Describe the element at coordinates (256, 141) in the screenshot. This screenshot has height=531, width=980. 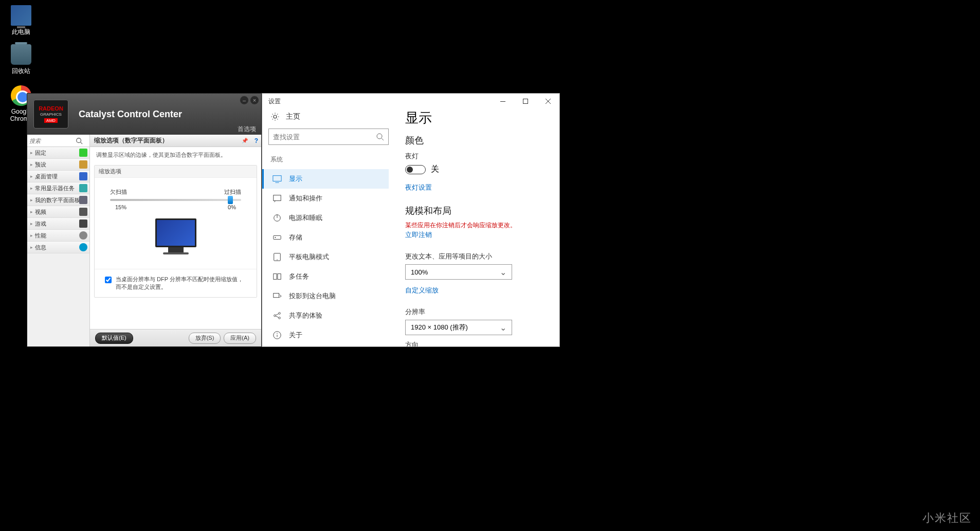
I see `ccc-help-button: ?` at that location.